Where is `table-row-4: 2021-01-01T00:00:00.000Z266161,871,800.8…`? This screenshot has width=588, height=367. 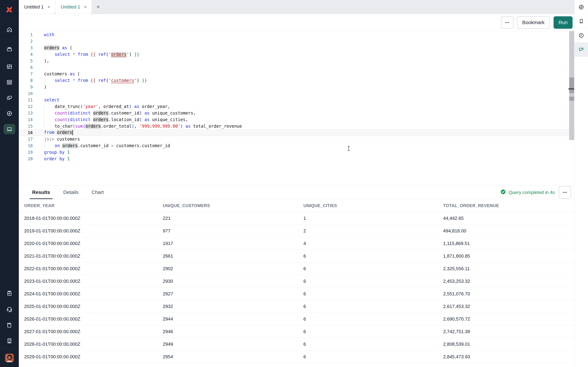
table-row-4: 2021-01-01T00:00:00.000Z266161,871,800.8… is located at coordinates (296, 256).